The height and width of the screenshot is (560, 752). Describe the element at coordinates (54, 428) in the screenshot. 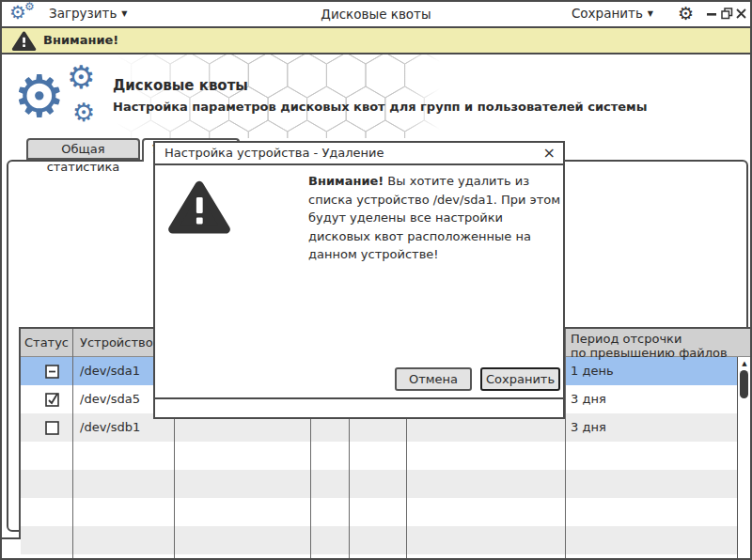

I see `checkbox-unchecked` at that location.